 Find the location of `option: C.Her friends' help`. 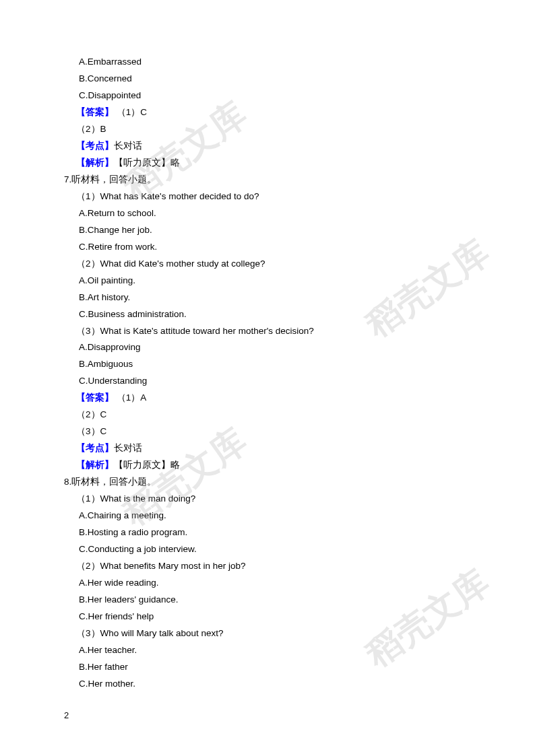

option: C.Her friends' help is located at coordinates (268, 617).